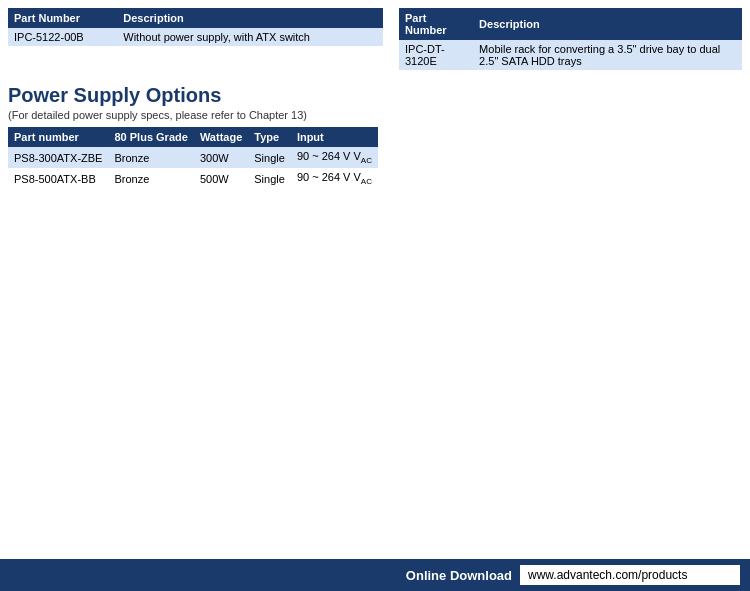  What do you see at coordinates (221, 137) in the screenshot?
I see `ps-col-wattage: Wattage` at bounding box center [221, 137].